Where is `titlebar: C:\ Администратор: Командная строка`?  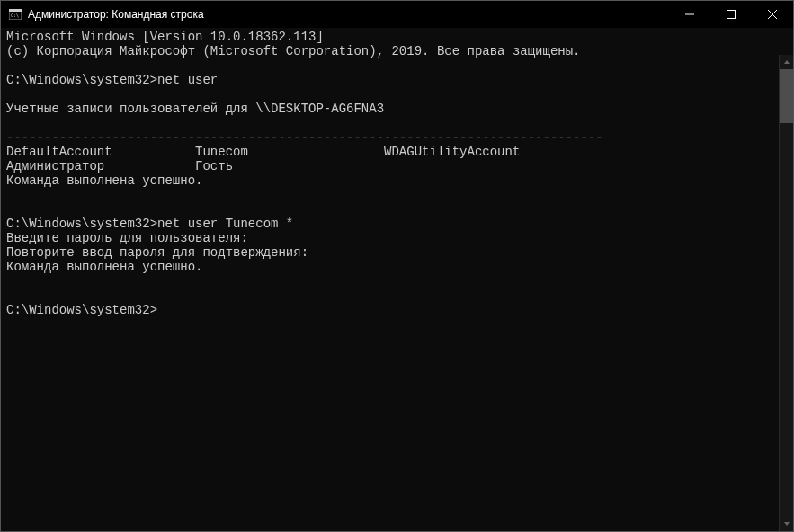
titlebar: C:\ Администратор: Командная строка is located at coordinates (397, 14).